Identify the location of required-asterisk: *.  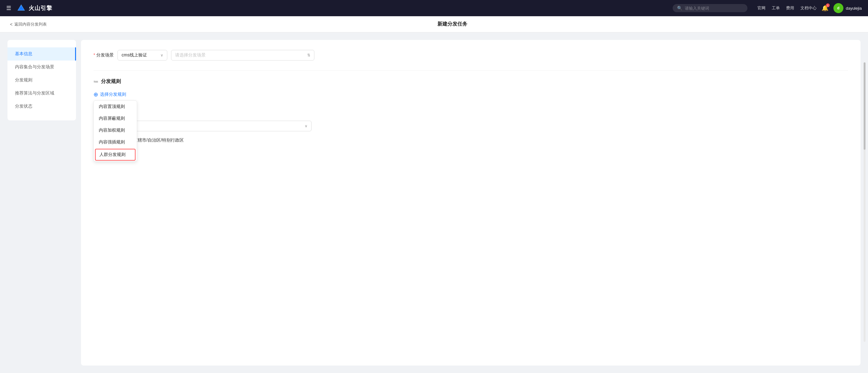
(94, 55).